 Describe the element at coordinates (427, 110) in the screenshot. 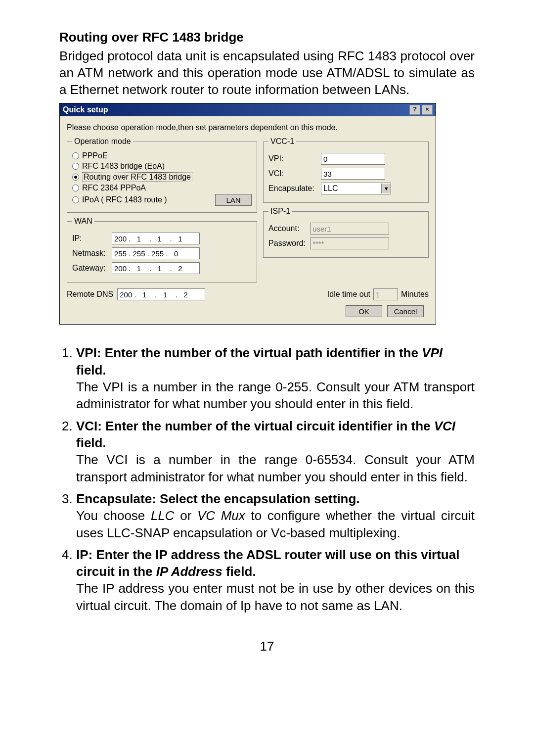

I see `close-icon: ×` at that location.